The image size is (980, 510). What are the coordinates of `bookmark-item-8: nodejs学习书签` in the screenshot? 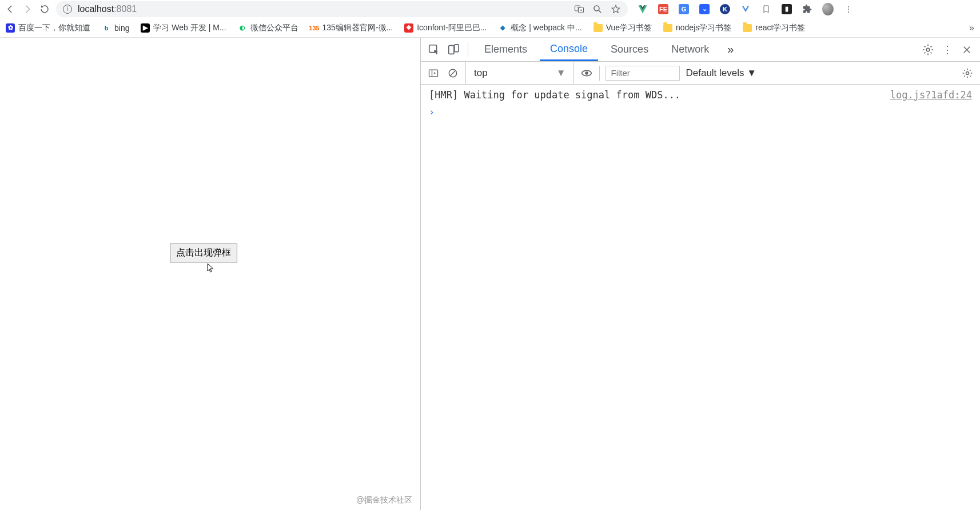 It's located at (698, 28).